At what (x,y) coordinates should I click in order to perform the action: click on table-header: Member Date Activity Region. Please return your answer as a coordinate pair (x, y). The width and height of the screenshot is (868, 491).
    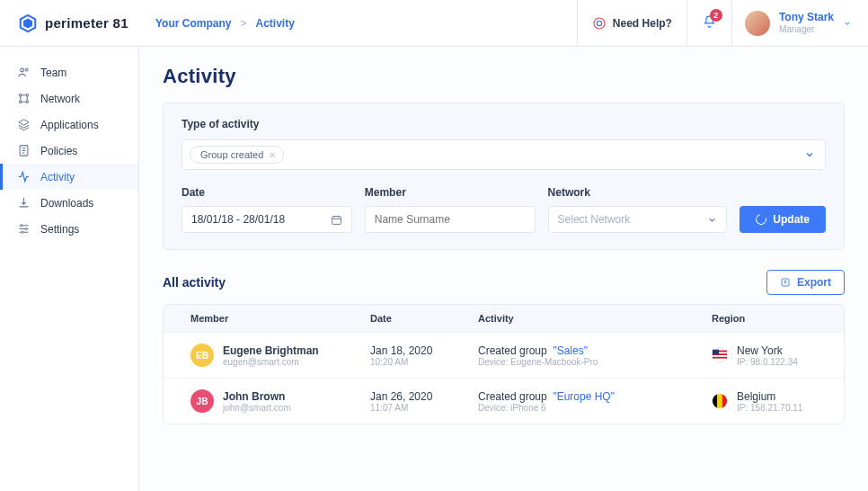
    Looking at the image, I should click on (503, 318).